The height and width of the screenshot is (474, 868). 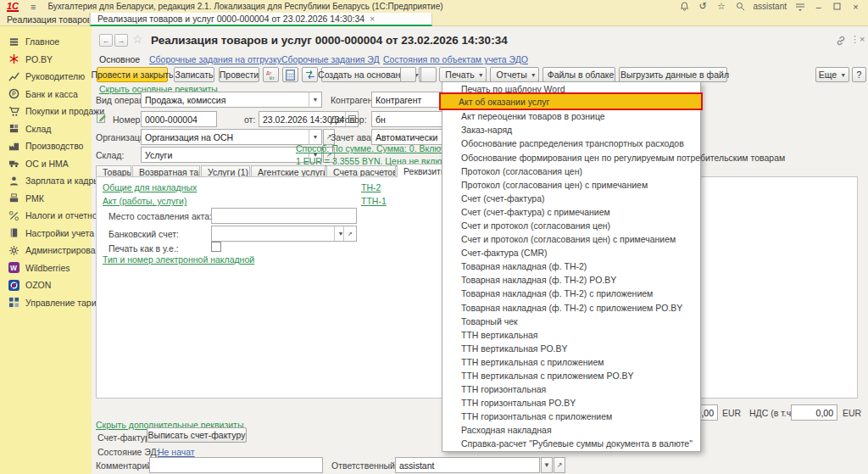 What do you see at coordinates (814, 412) in the screenshot?
I see `vat-amount-input: 0,00` at bounding box center [814, 412].